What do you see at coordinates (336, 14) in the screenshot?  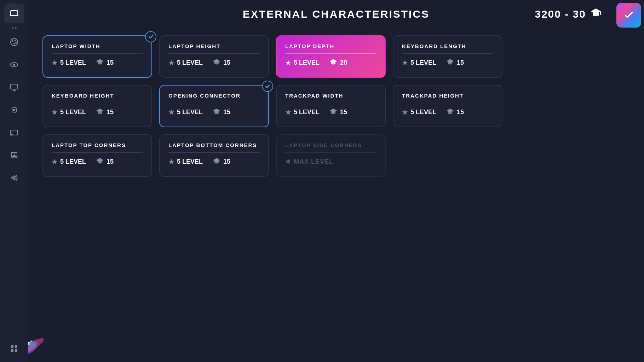 I see `page-title: EXTERNAL CHARACTERISTICS` at bounding box center [336, 14].